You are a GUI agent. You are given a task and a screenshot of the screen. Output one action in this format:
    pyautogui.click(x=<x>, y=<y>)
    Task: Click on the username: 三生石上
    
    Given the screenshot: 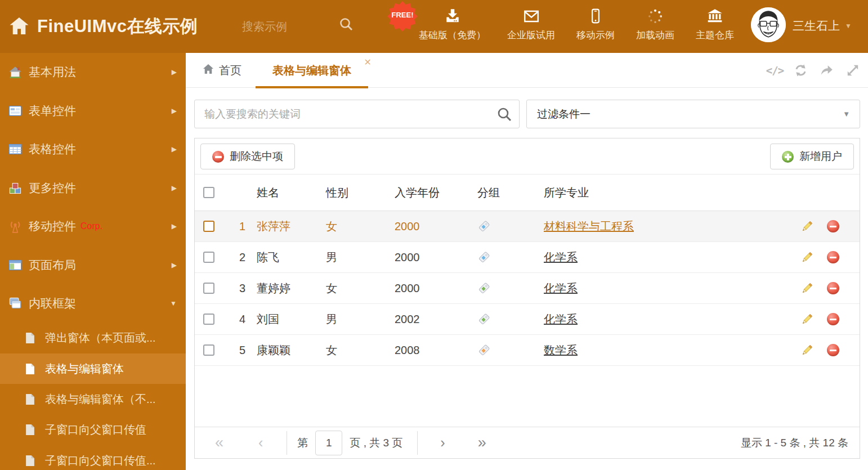 What is the action you would take?
    pyautogui.click(x=816, y=26)
    